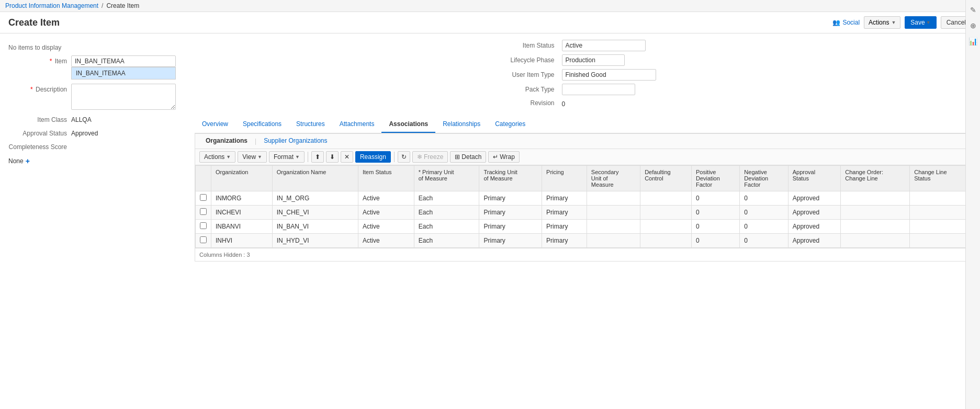  Describe the element at coordinates (227, 141) in the screenshot. I see `assoc-tab-organizations: Organizations` at that location.